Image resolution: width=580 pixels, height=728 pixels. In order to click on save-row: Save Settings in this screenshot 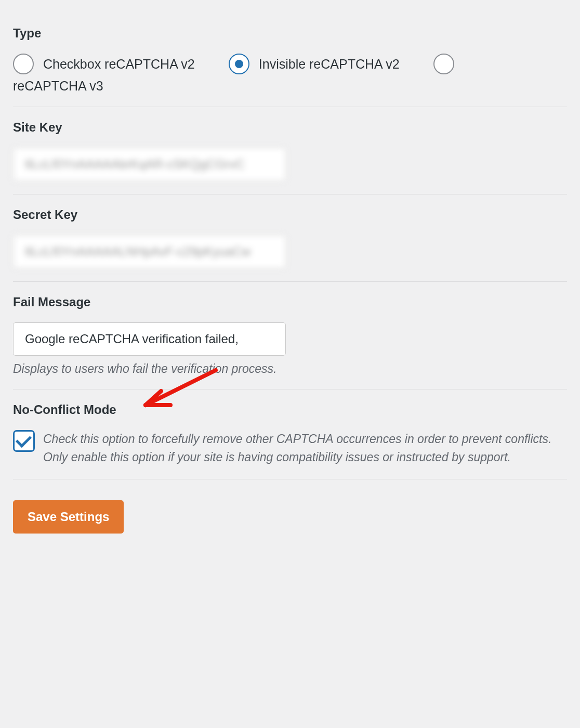, I will do `click(290, 506)`.